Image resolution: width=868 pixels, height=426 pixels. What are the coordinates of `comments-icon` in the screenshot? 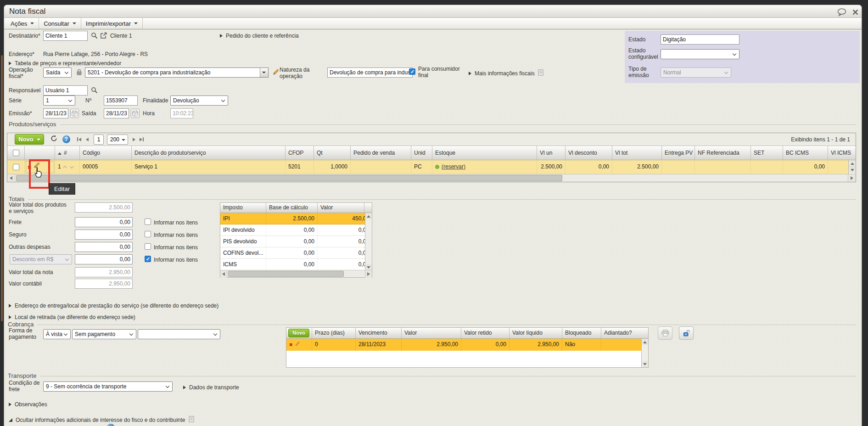 It's located at (842, 13).